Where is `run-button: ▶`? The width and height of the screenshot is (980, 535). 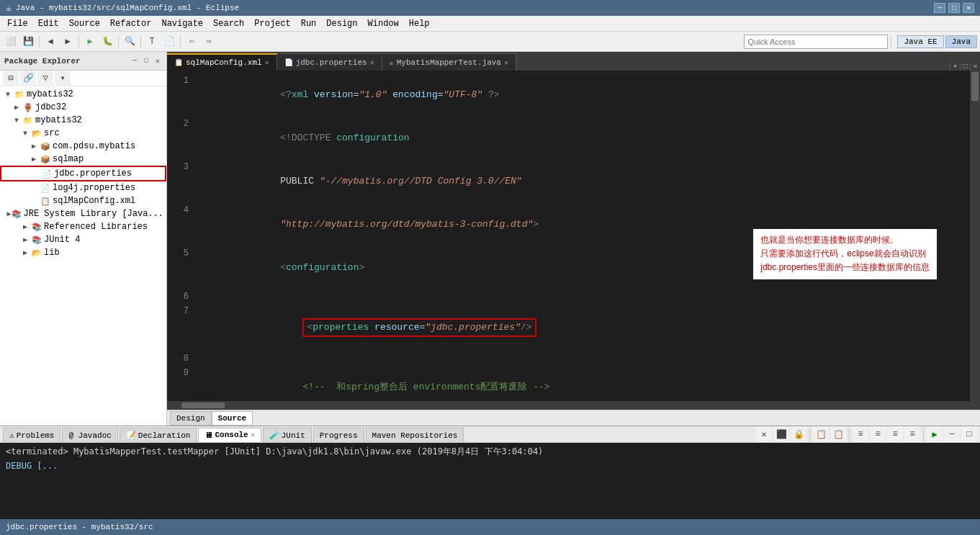
run-button: ▶ is located at coordinates (90, 42).